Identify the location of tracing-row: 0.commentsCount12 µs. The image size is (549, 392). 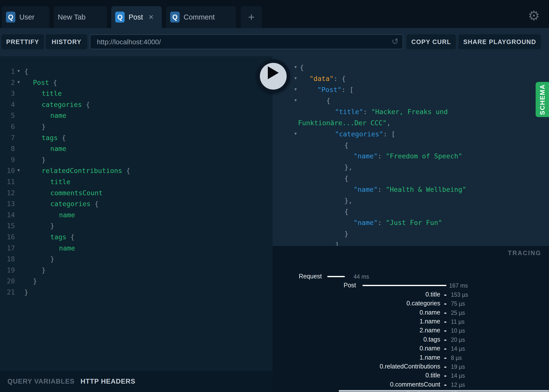
(411, 385).